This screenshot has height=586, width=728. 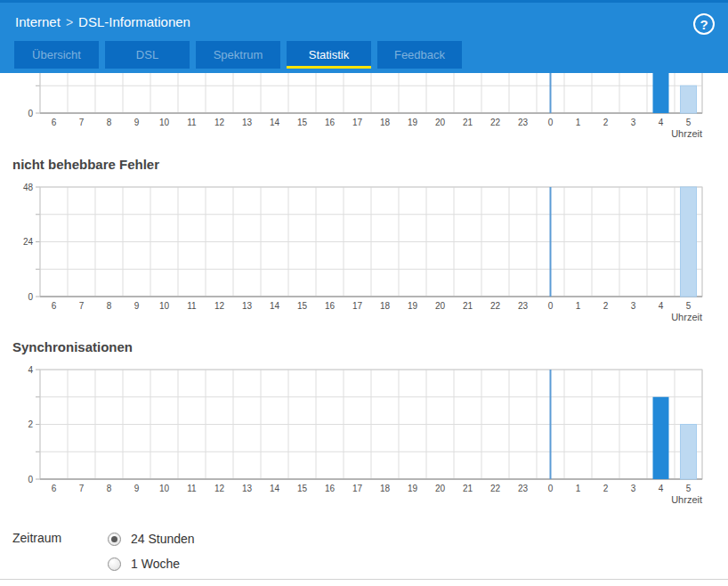 What do you see at coordinates (103, 21) in the screenshot?
I see `breadcrumb: Internet>DSL-Informationen` at bounding box center [103, 21].